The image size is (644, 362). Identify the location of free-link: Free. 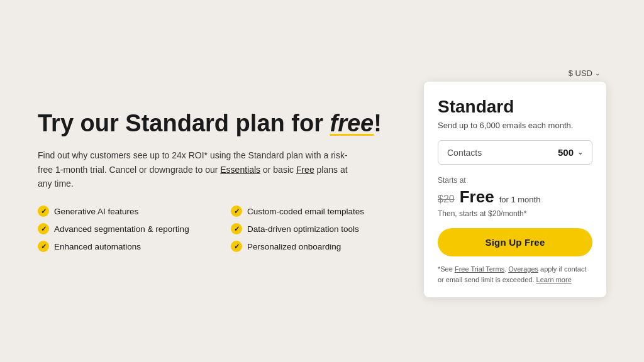
(306, 170).